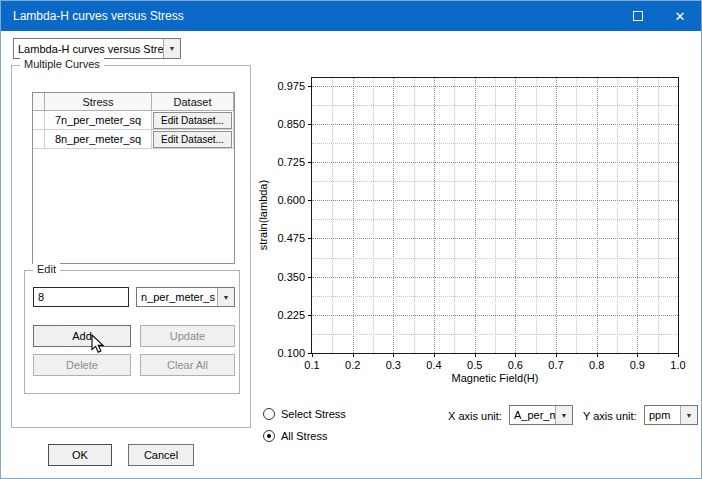  What do you see at coordinates (97, 48) in the screenshot?
I see `curve-type-dropdown: Lambda-H curves versus Stress ▼` at bounding box center [97, 48].